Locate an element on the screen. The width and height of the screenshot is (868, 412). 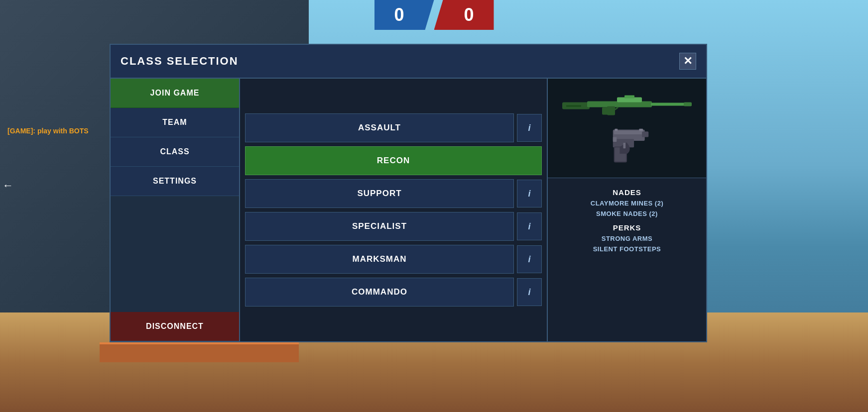
nades-title: NADES is located at coordinates (627, 192).